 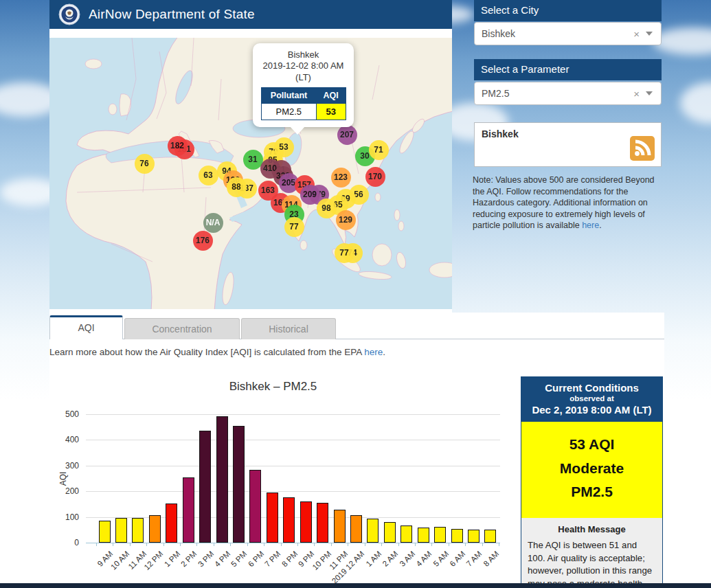 I want to click on note-link: here, so click(x=591, y=225).